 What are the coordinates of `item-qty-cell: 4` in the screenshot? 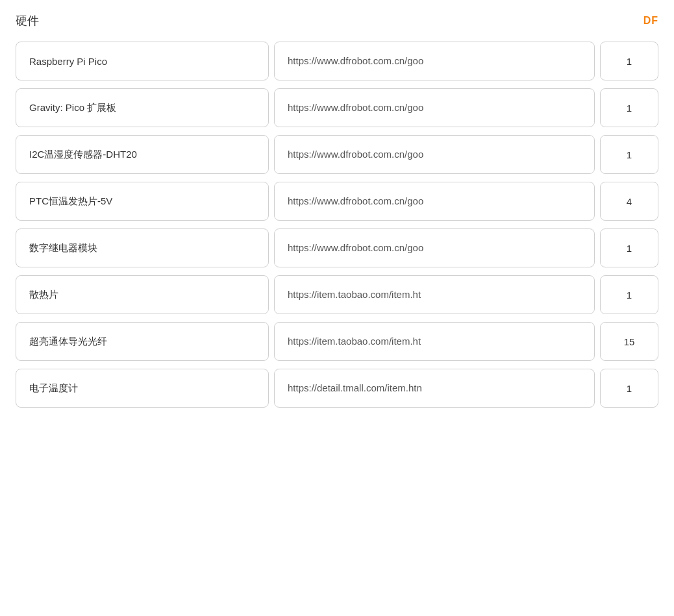 It's located at (629, 201).